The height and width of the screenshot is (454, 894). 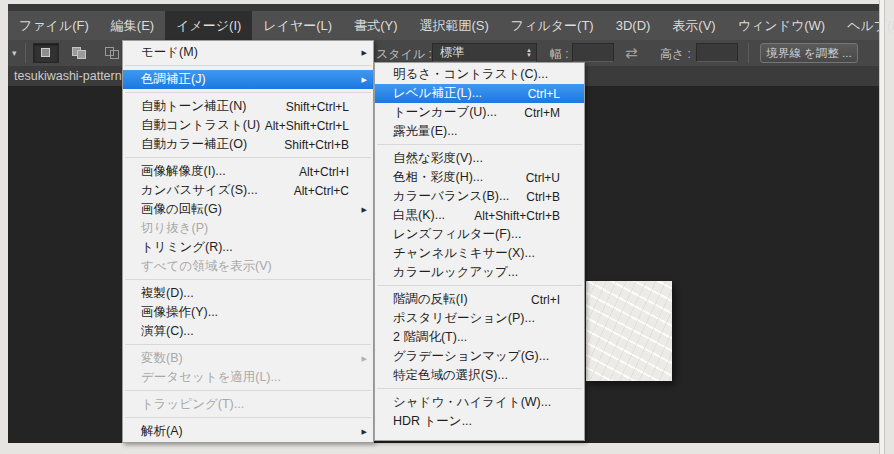 What do you see at coordinates (194, 144) in the screenshot?
I see `menu-item-label: 自動カラー補正(O)` at bounding box center [194, 144].